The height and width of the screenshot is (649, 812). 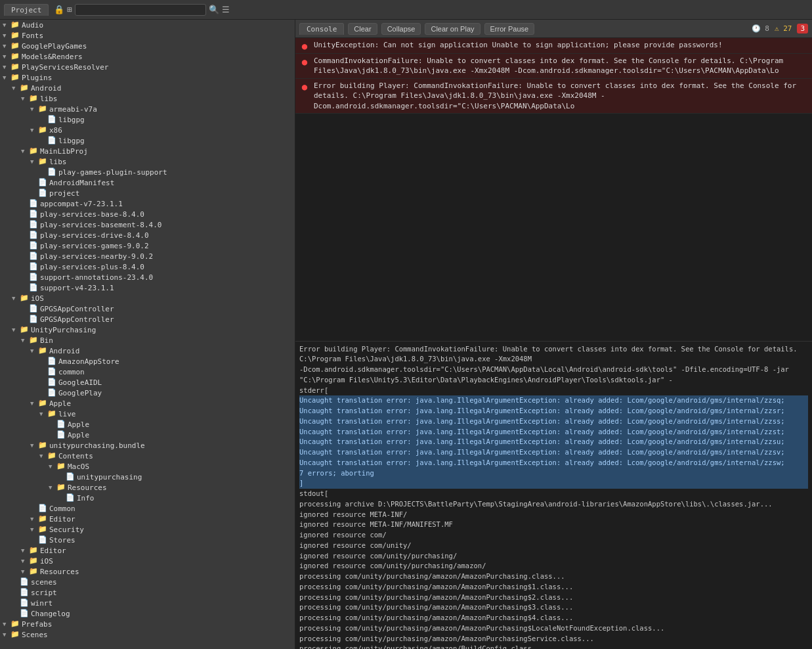 What do you see at coordinates (147, 235) in the screenshot?
I see `tree-item: 📄play-services-drive-8.4.0` at bounding box center [147, 235].